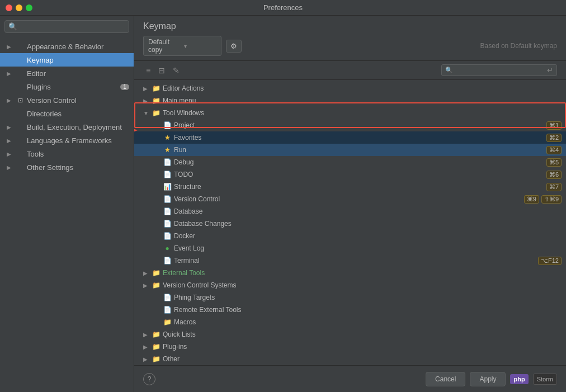 The height and width of the screenshot is (392, 566). What do you see at coordinates (350, 285) in the screenshot?
I see `tree-item-vcs: ▶ 📁 Version Control Systems` at bounding box center [350, 285].